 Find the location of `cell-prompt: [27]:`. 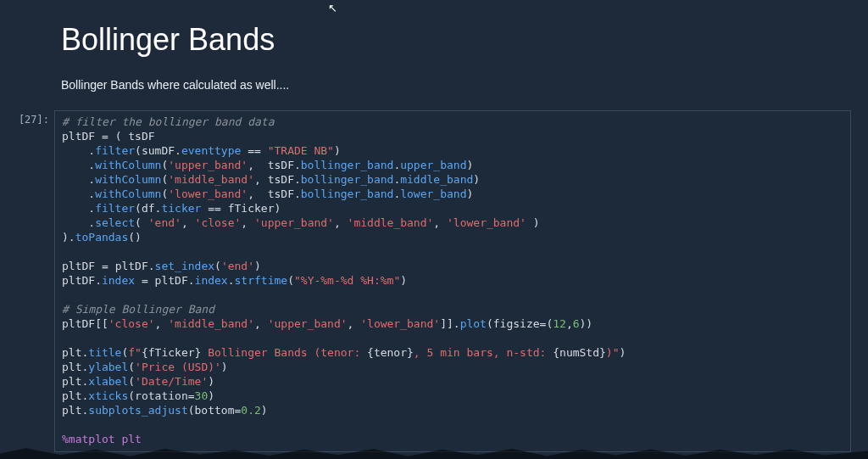

cell-prompt: [27]: is located at coordinates (27, 282).